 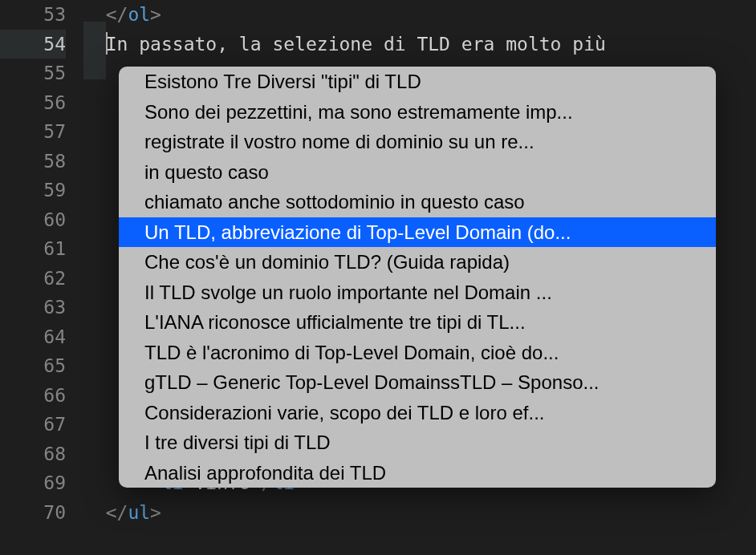 I want to click on autocomplete-item: Che cos'è un dominio TLD? (Guida rapida), so click(x=417, y=262).